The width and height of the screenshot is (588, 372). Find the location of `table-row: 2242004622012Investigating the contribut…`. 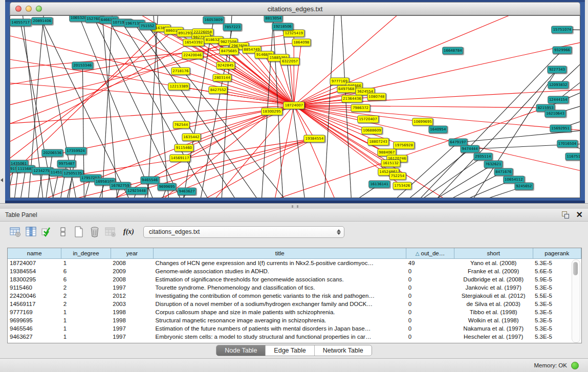

table-row: 2242004622012Investigating the contribut… is located at coordinates (295, 296).